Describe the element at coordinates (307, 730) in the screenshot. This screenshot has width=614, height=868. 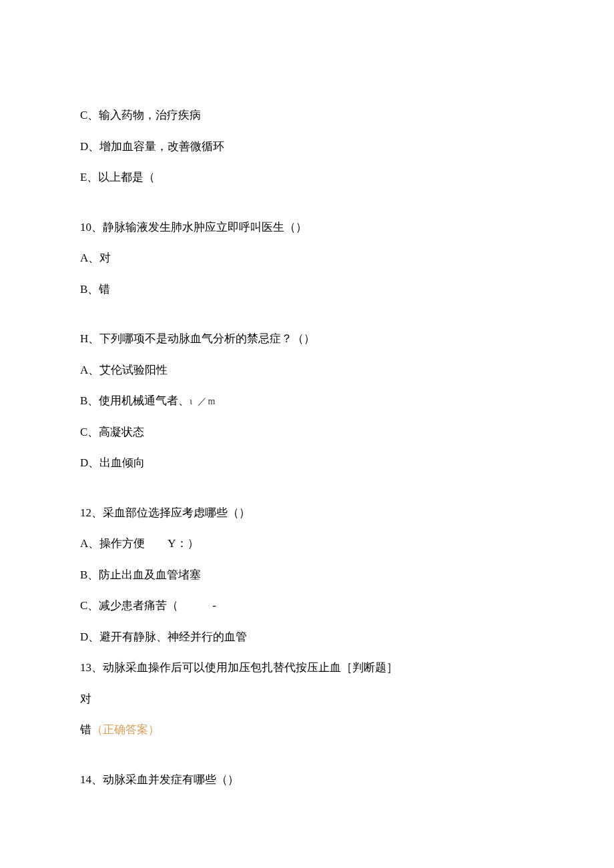
I see `q13-option-false: 错（正确答案）` at that location.